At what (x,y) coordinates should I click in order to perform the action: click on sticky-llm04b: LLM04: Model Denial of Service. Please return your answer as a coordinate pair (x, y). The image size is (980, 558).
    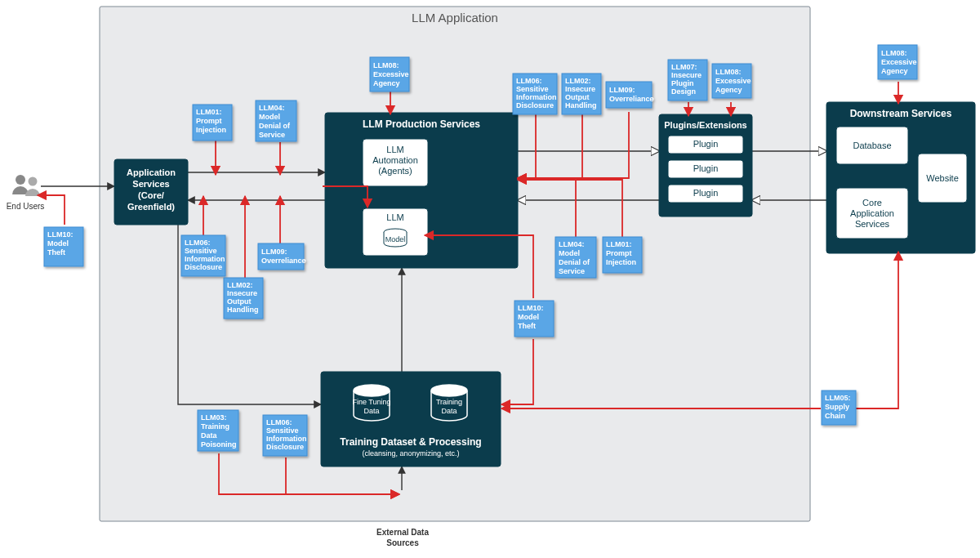
    Looking at the image, I should click on (576, 257).